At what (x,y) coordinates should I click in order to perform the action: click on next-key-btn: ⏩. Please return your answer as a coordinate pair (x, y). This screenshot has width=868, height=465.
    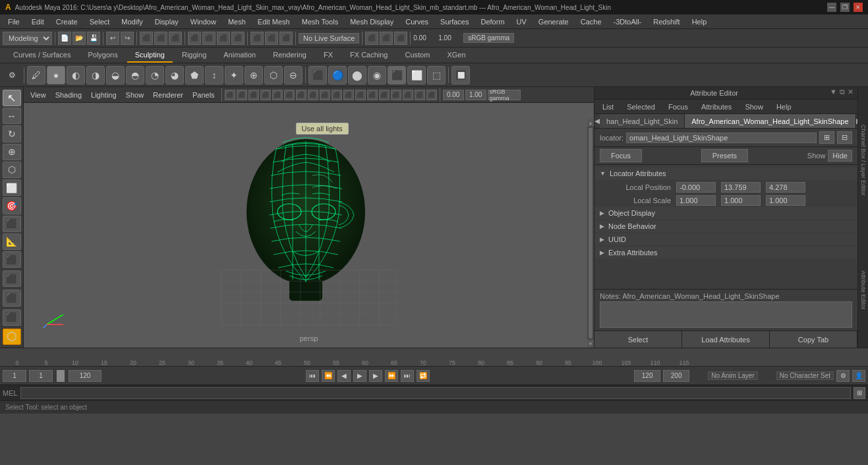
    Looking at the image, I should click on (391, 376).